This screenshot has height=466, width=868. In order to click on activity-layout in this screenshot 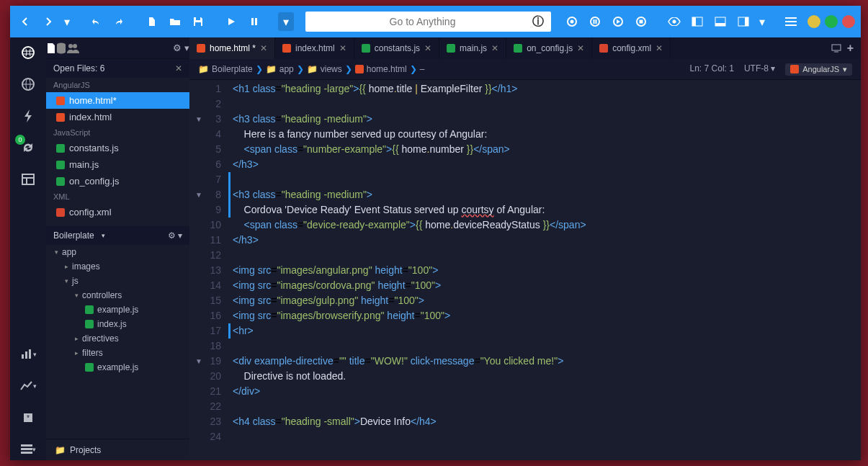, I will do `click(28, 179)`.